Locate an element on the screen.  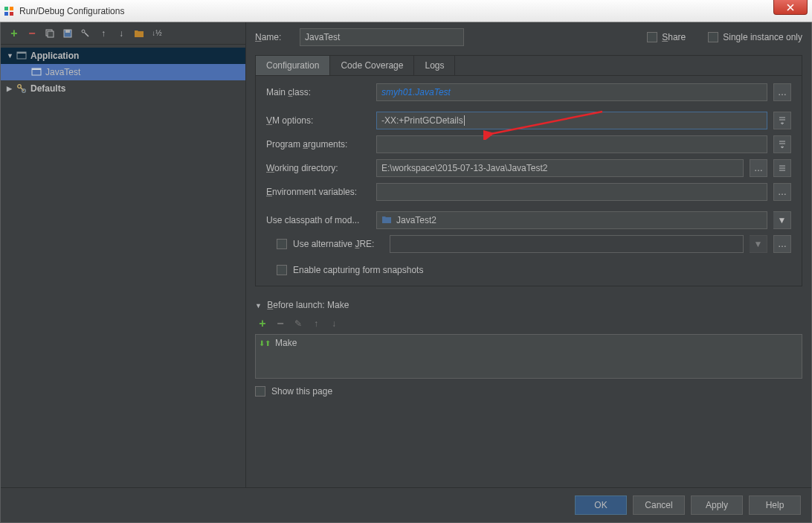
classpath-dropdown: JavaTest2 is located at coordinates (572, 220).